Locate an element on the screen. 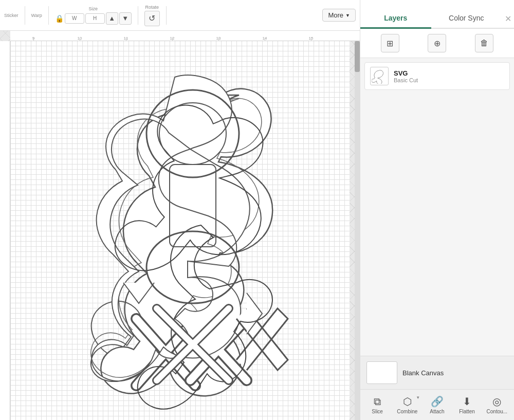  more-chevron-icon: ▼ is located at coordinates (347, 15).